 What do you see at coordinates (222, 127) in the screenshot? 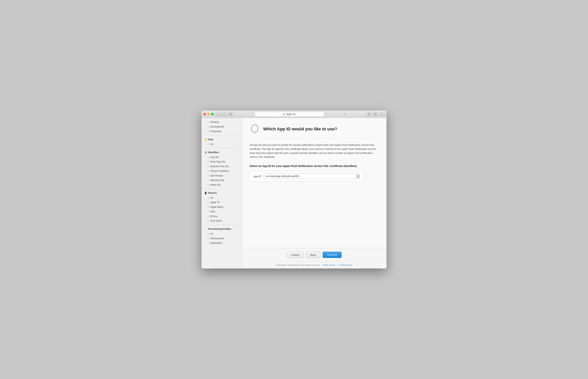
I see `sidebar-item-development: Development` at bounding box center [222, 127].